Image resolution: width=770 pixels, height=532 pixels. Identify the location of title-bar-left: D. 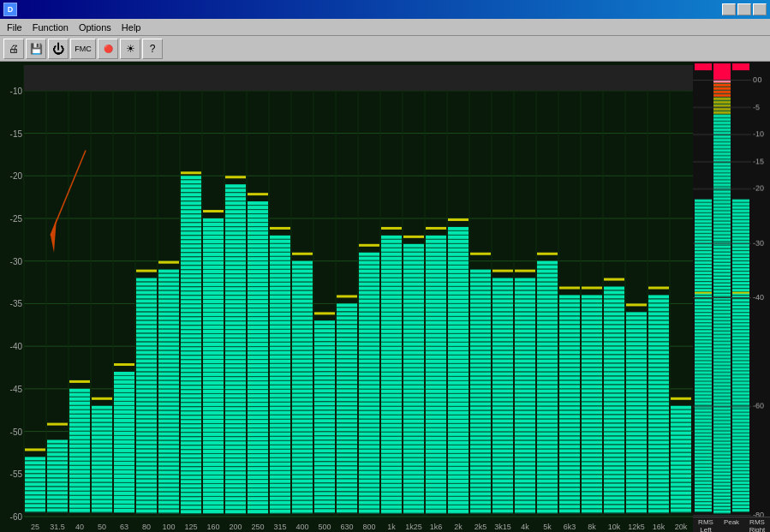
(12, 9).